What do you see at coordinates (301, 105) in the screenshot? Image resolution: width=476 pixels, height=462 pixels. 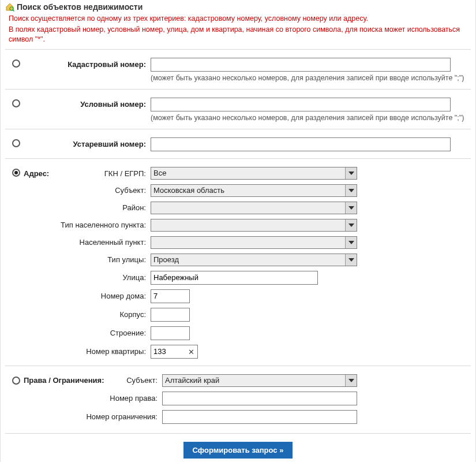 I see `input-conditional` at bounding box center [301, 105].